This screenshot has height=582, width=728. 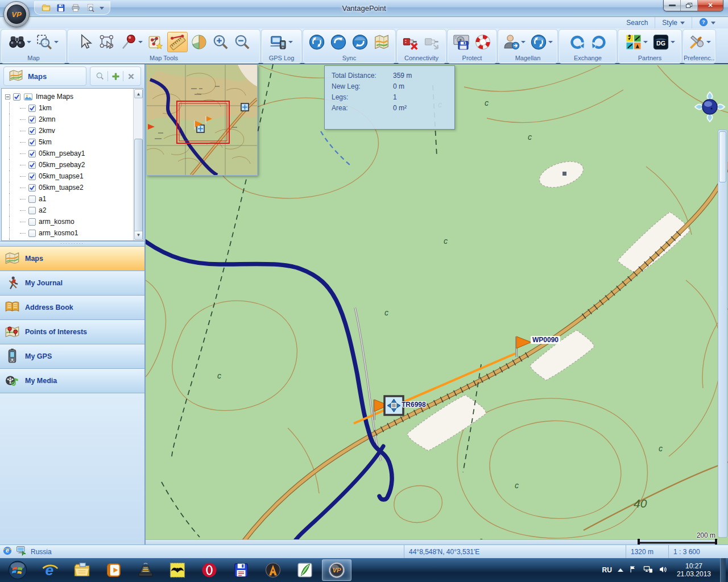 I want to click on taskbar-app-photo-editor, so click(x=305, y=570).